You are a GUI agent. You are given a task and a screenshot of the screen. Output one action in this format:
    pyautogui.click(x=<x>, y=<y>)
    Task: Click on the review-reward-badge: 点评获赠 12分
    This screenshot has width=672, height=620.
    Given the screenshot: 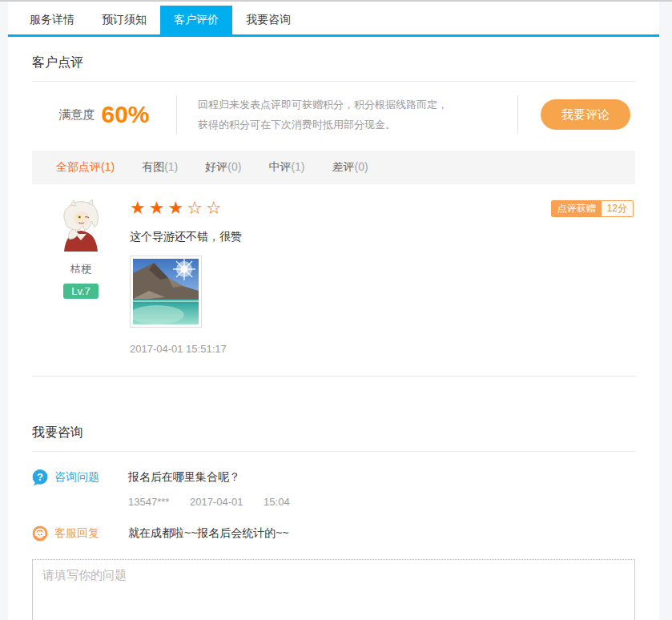 What is the action you would take?
    pyautogui.click(x=593, y=208)
    